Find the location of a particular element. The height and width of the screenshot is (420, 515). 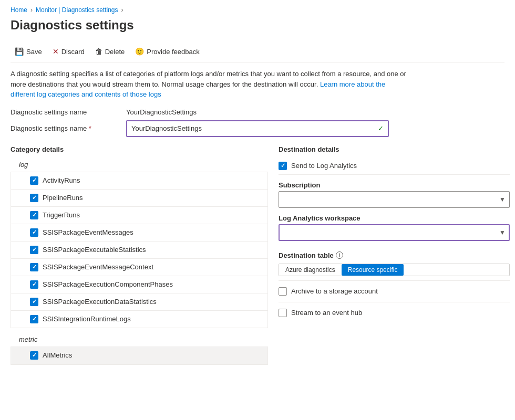

log-analytics-workspace-label: Log Analytics workspace is located at coordinates (394, 218).